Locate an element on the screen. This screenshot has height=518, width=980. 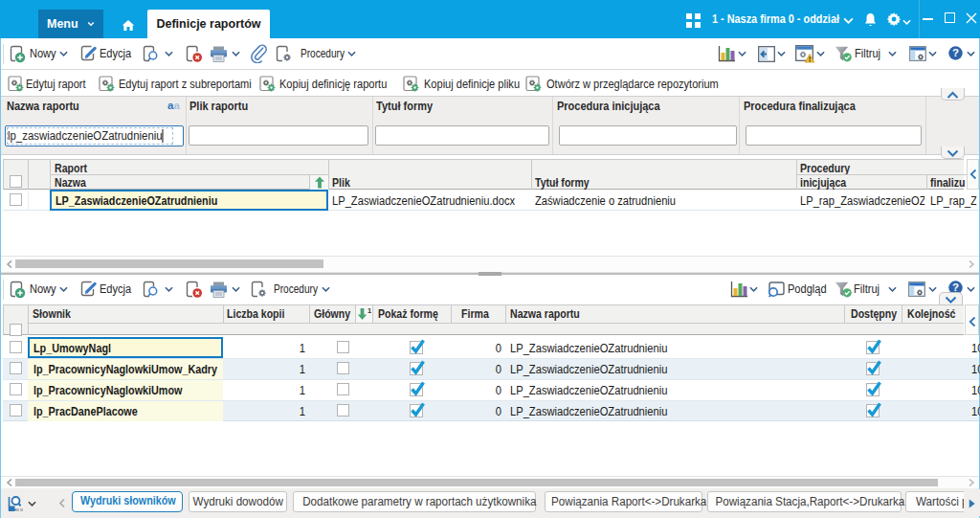
svg-text: 1 is located at coordinates (369, 310).